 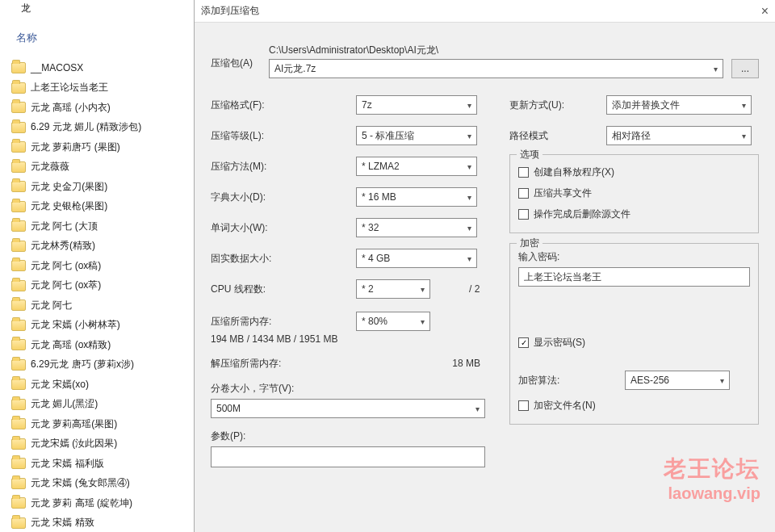 What do you see at coordinates (283, 197) in the screenshot?
I see `dict-label: 字典大小(D):` at bounding box center [283, 197].